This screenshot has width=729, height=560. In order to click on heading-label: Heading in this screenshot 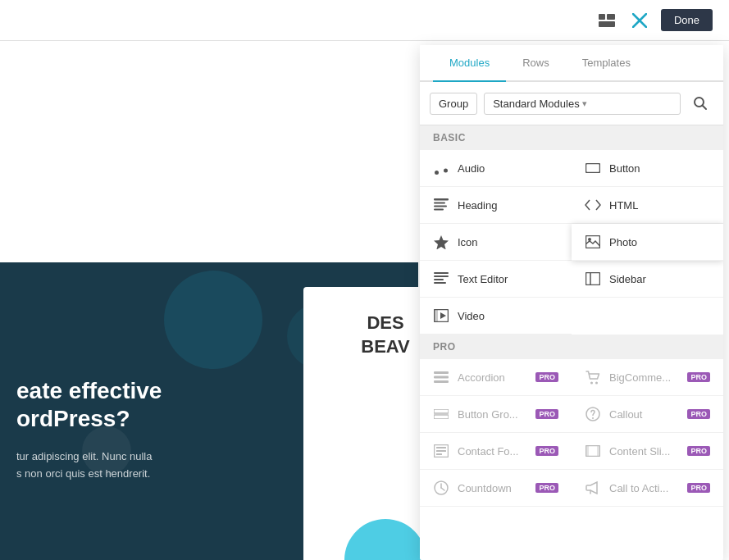, I will do `click(508, 205)`.